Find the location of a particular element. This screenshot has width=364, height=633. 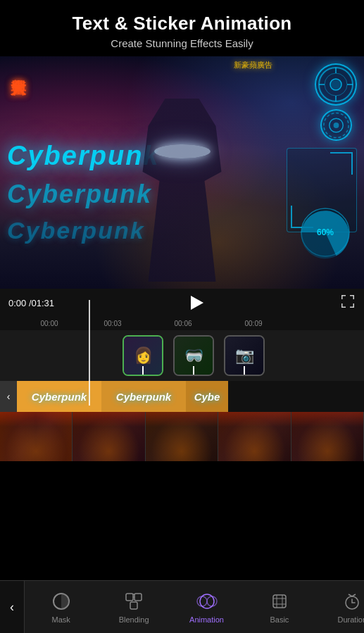

time-display: 0:00 /01:31 is located at coordinates (31, 303).